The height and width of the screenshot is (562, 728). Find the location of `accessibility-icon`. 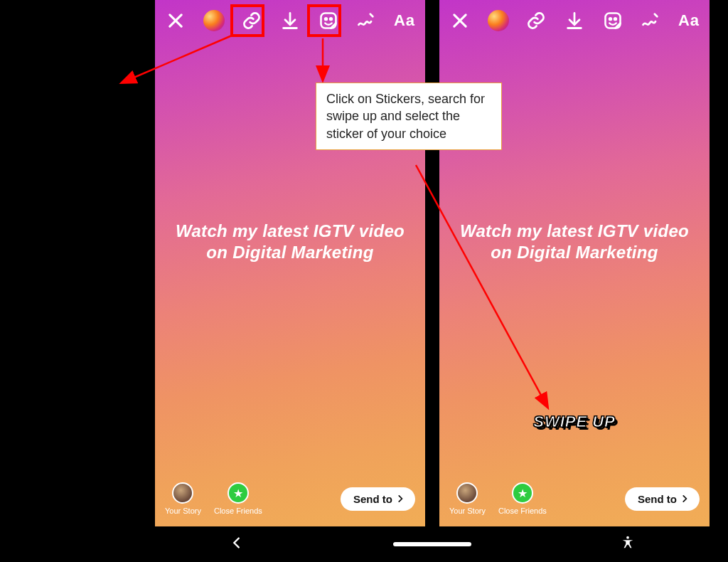

accessibility-icon is located at coordinates (628, 544).